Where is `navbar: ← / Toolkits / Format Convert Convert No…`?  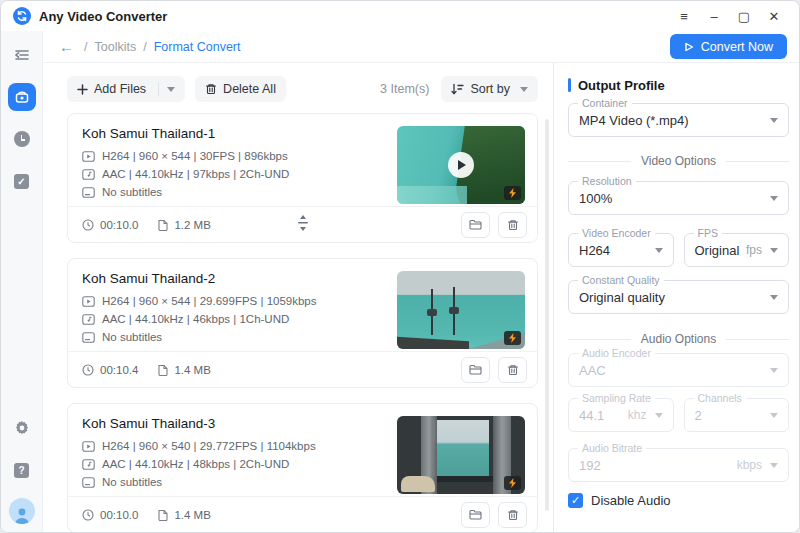
navbar: ← / Toolkits / Format Convert Convert No… is located at coordinates (421, 47).